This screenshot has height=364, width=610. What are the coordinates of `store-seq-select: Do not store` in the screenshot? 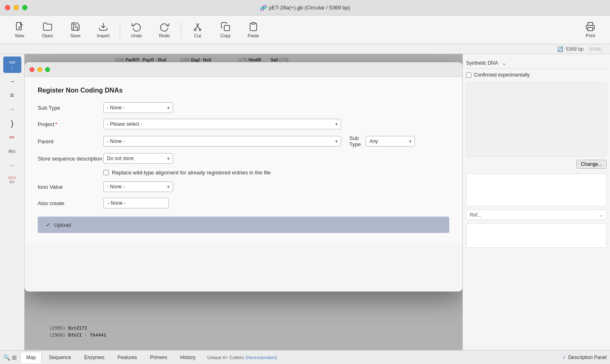 It's located at (138, 158).